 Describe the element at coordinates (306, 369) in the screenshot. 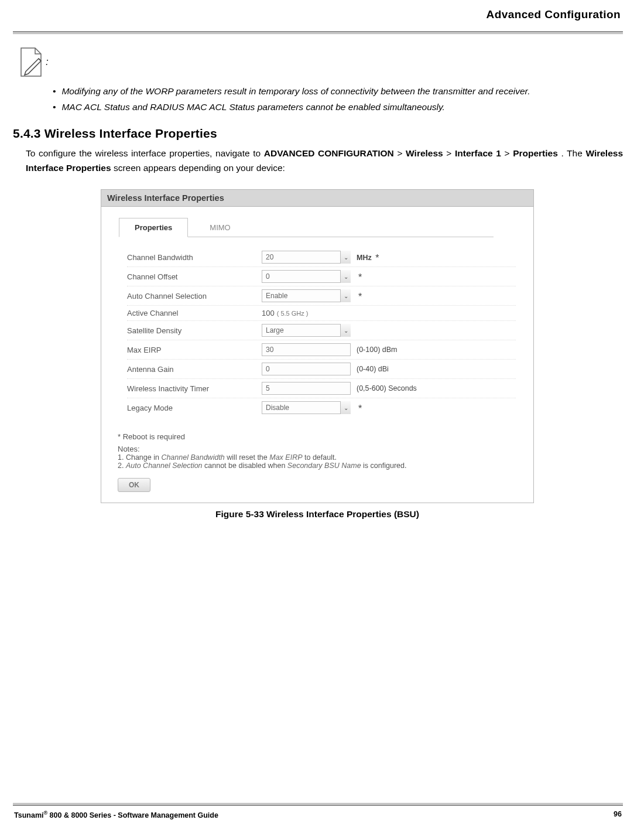

I see `input-antenna-gain` at that location.